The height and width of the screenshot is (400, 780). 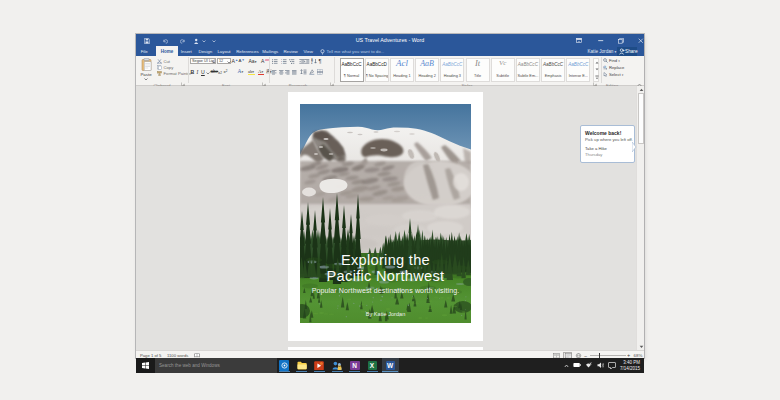 I want to click on svg-text: ab, so click(x=604, y=67).